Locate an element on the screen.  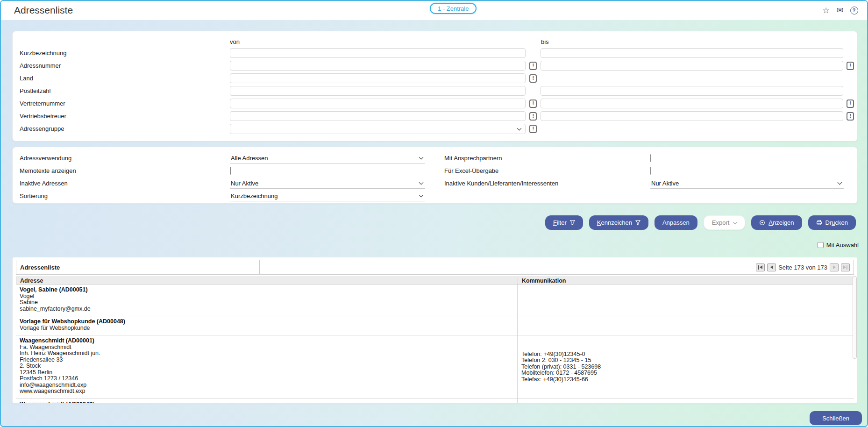
filter-label: Kurzbezeichnung is located at coordinates (125, 53).